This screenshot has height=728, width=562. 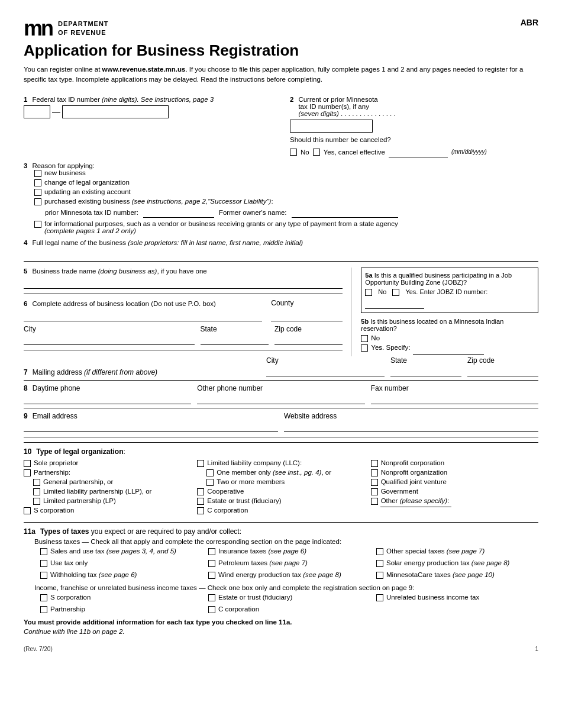 What do you see at coordinates (44, 598) in the screenshot?
I see `income-s-corp-checkbox` at bounding box center [44, 598].